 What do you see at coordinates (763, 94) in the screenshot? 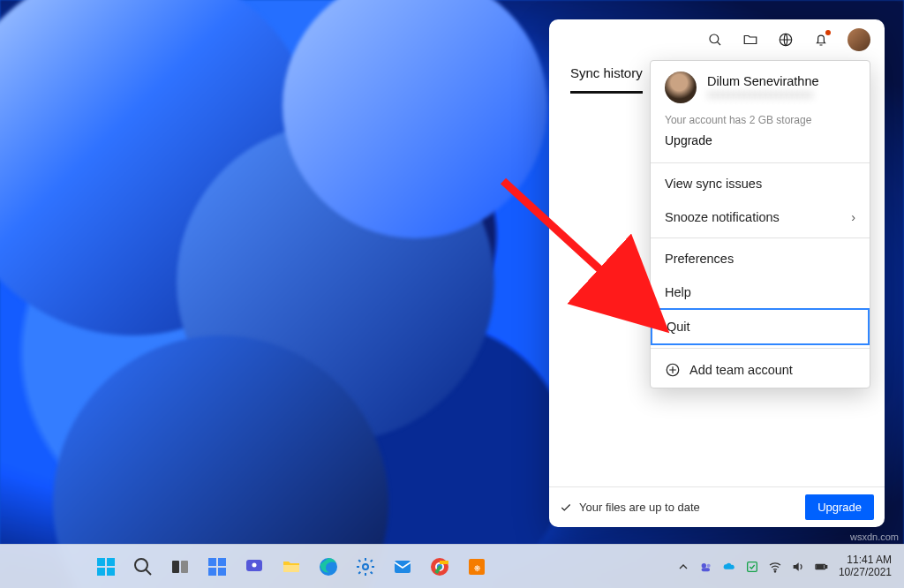
I see `user-email: xxxxxxxxxxxxxxxxxxxx` at bounding box center [763, 94].